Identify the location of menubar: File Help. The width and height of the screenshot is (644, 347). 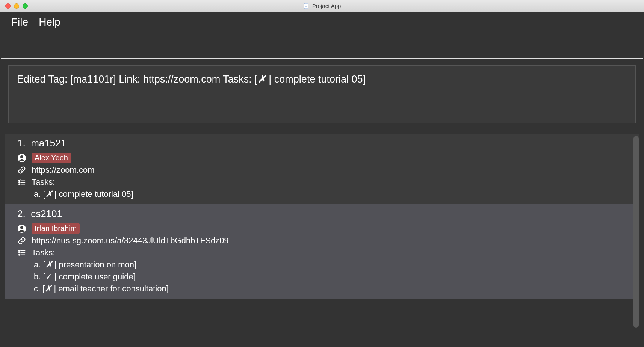
(322, 22).